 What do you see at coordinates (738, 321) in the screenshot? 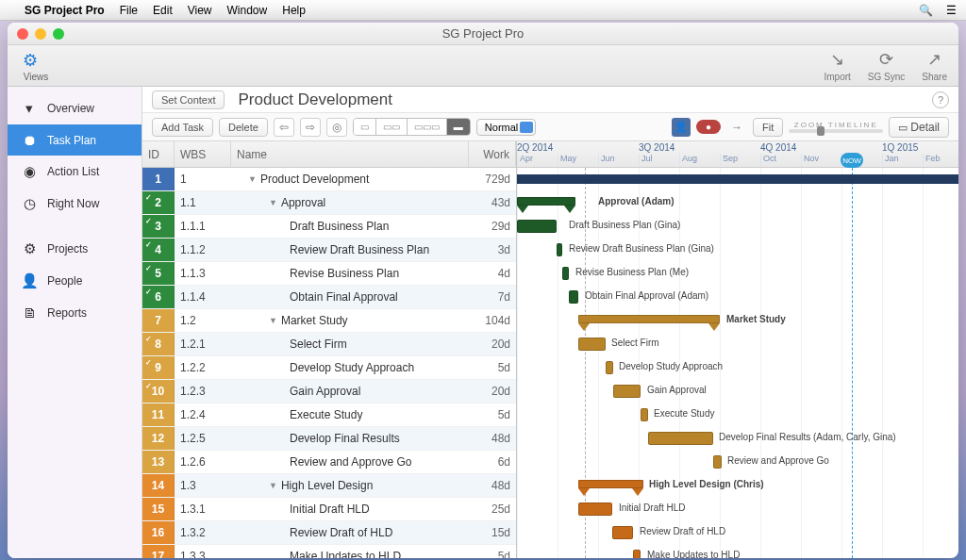
I see `gantt-row: Market Study` at bounding box center [738, 321].